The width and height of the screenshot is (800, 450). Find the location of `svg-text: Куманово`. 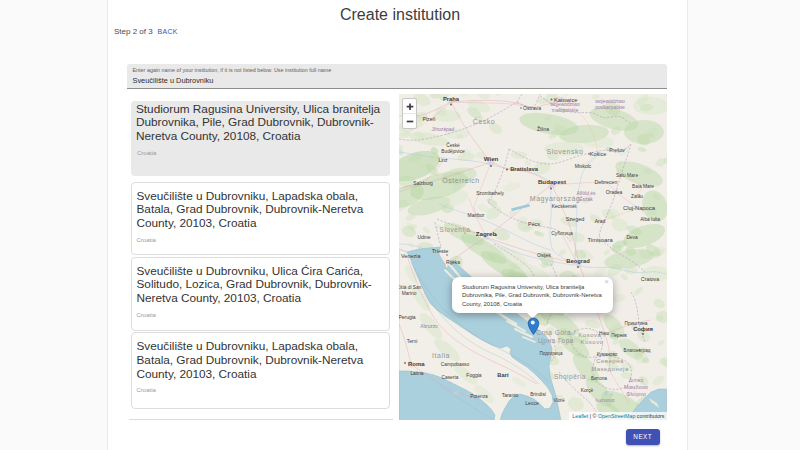

svg-text: Куманово is located at coordinates (608, 354).